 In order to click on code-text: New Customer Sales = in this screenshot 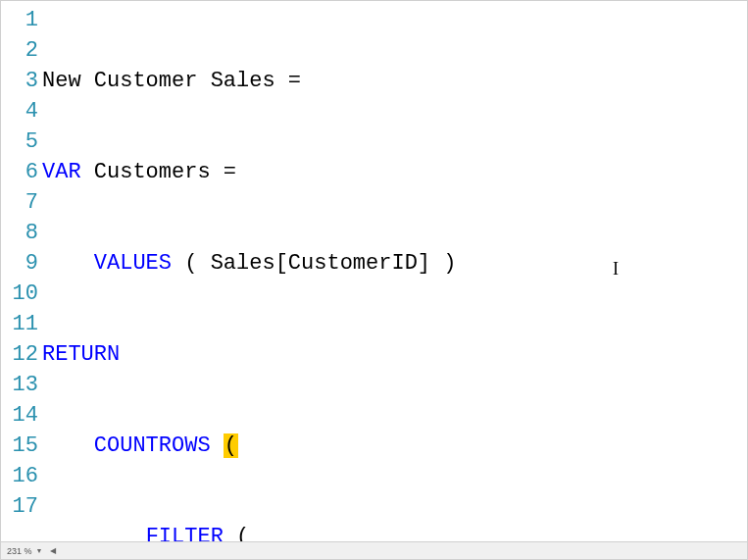, I will do `click(172, 80)`.